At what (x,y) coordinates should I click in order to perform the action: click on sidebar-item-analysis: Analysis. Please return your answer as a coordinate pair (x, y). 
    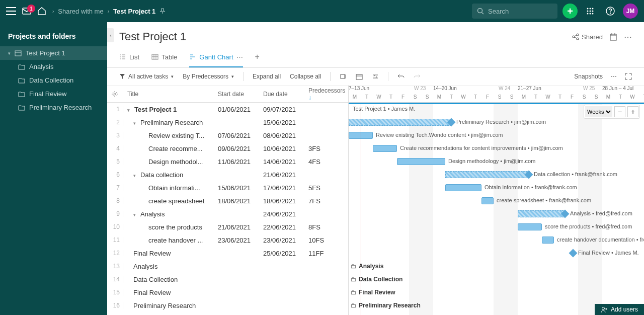
    Looking at the image, I should click on (53, 66).